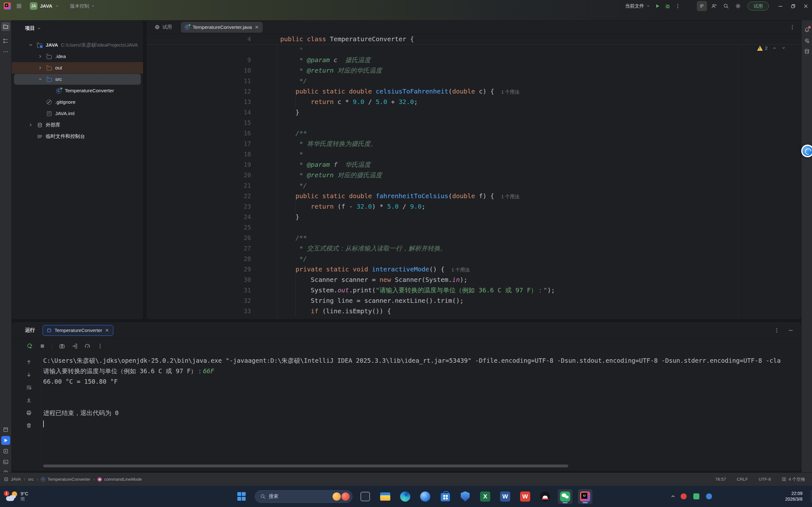 This screenshot has width=812, height=507. Describe the element at coordinates (365, 497) in the screenshot. I see `taskbar-app-app-window` at that location.